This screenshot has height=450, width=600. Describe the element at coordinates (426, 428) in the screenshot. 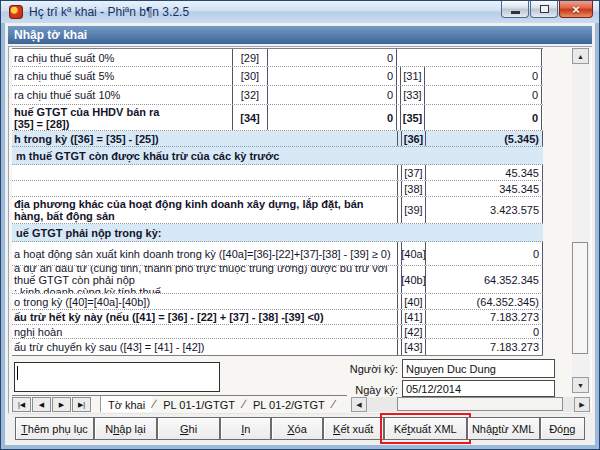

I see `export-xml-button: Kết xuất XML` at that location.